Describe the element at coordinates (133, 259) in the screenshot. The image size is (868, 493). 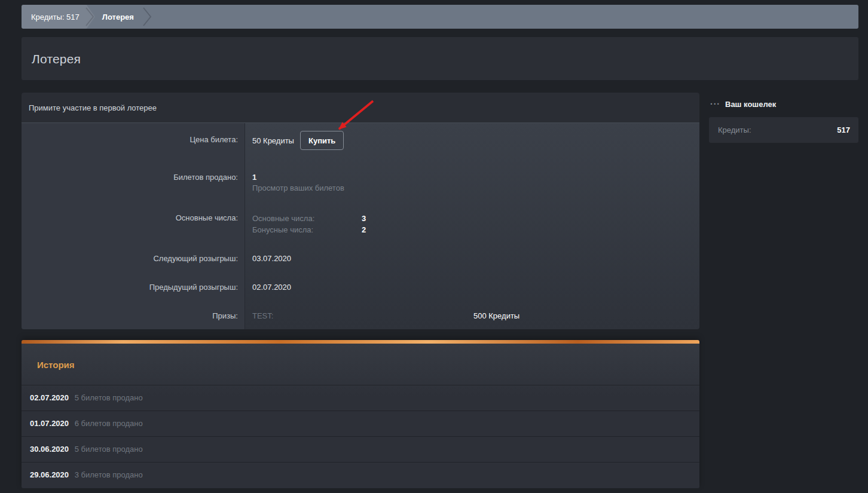
I see `next-draw-label: Следующий розыгрыш:` at that location.